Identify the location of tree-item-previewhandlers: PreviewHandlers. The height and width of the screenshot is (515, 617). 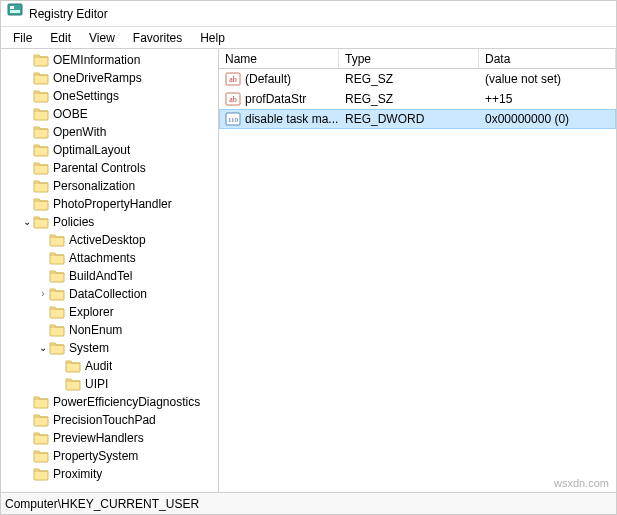
(110, 438).